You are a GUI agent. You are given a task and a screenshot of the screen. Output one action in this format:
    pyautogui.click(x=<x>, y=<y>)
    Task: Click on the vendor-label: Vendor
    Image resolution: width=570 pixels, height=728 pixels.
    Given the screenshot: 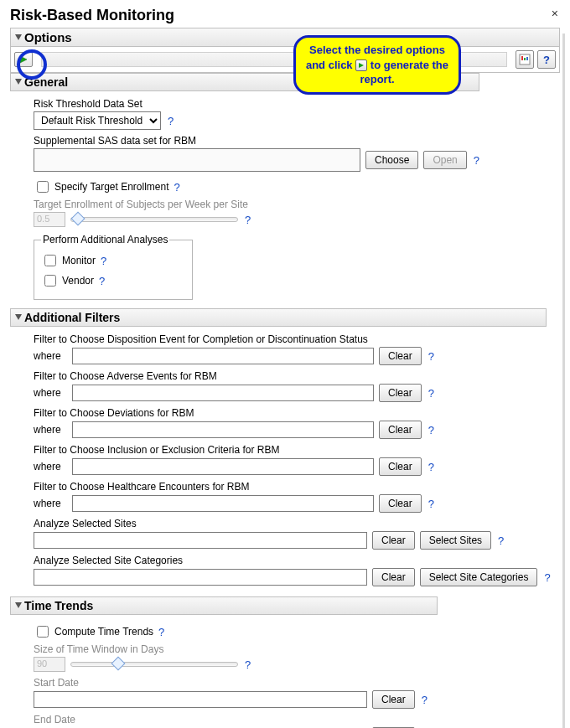 What is the action you would take?
    pyautogui.click(x=78, y=281)
    